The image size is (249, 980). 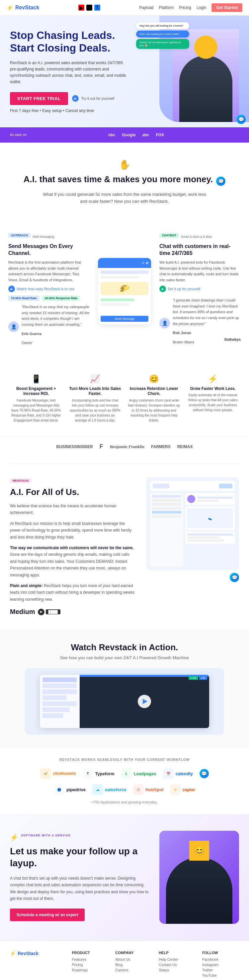 I want to click on nav-platform: Platform, so click(x=167, y=8).